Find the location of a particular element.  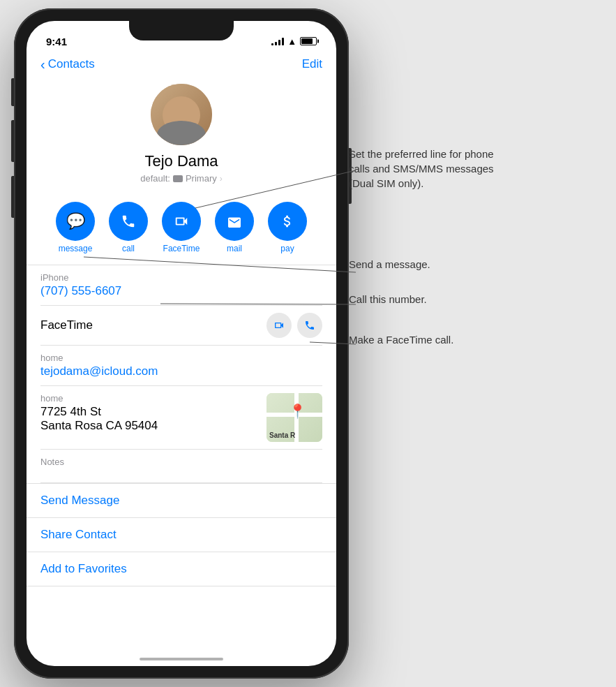

call-number-annotation: Call this number. is located at coordinates (412, 299).